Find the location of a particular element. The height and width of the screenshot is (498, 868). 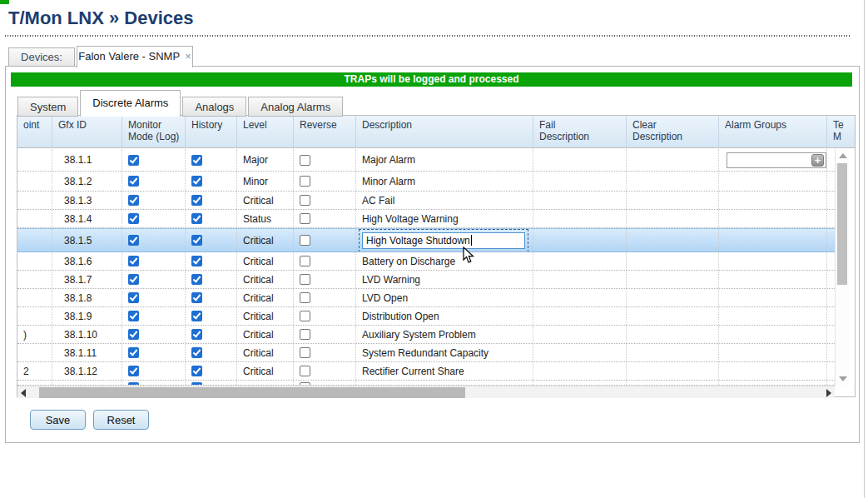

column-header-description: Description is located at coordinates (444, 132).